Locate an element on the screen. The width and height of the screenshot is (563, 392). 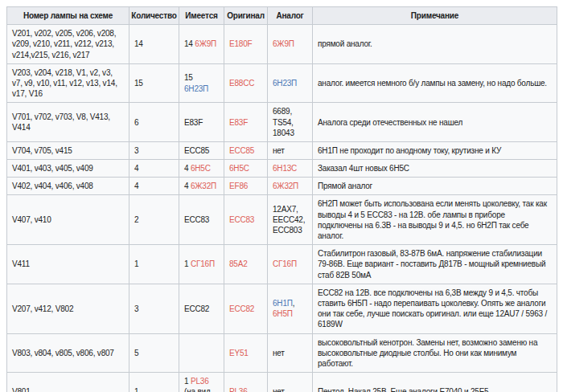
available-cell: 14 6Ж9П is located at coordinates (202, 45).